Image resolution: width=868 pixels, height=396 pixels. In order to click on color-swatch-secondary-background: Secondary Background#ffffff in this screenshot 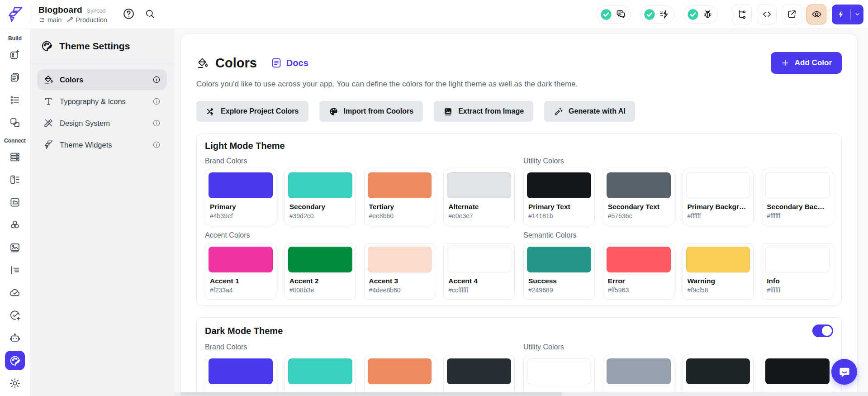, I will do `click(797, 197)`.